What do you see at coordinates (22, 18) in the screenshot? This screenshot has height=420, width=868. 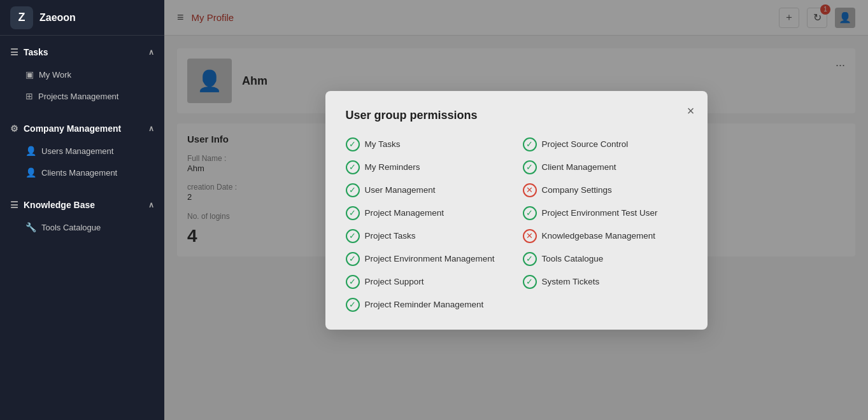 I see `logo-icon: Z` at bounding box center [22, 18].